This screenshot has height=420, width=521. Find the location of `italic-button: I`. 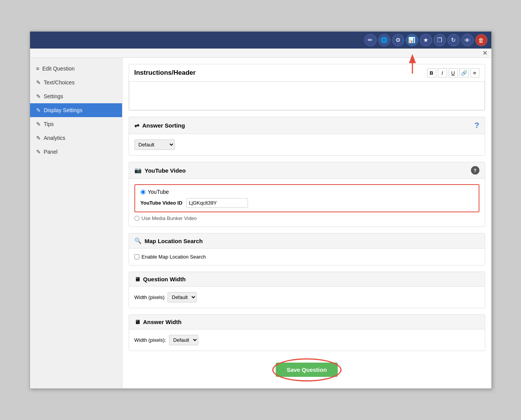

italic-button: I is located at coordinates (442, 73).